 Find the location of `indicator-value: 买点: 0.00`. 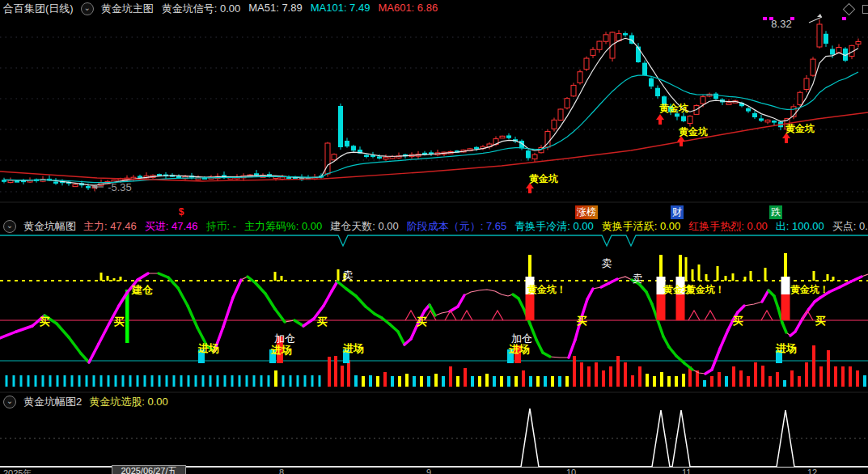

indicator-value: 买点: 0.00 is located at coordinates (850, 226).